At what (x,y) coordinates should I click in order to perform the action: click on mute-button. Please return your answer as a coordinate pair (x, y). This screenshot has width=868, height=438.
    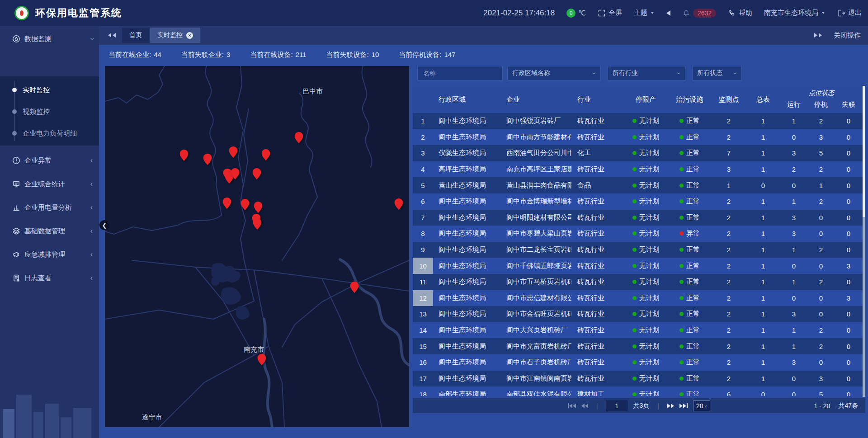
    Looking at the image, I should click on (668, 13).